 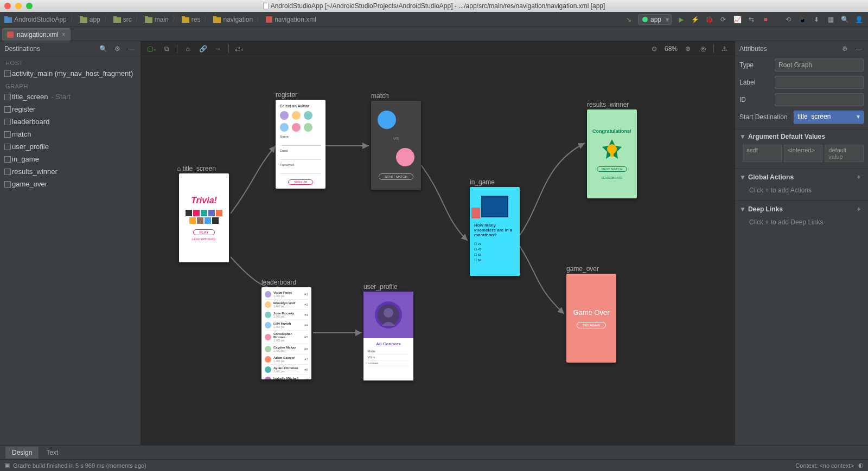 What do you see at coordinates (703, 49) in the screenshot?
I see `zoom-fit-icon: ◎` at bounding box center [703, 49].